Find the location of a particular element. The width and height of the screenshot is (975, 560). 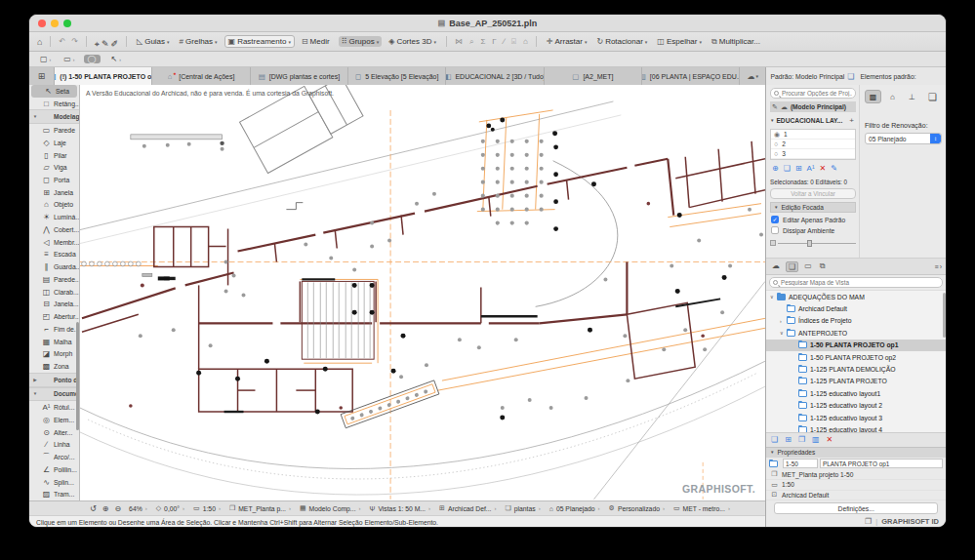

edit-default-checkbox-row: ✓ Editar Apenas Padrão is located at coordinates (813, 220).